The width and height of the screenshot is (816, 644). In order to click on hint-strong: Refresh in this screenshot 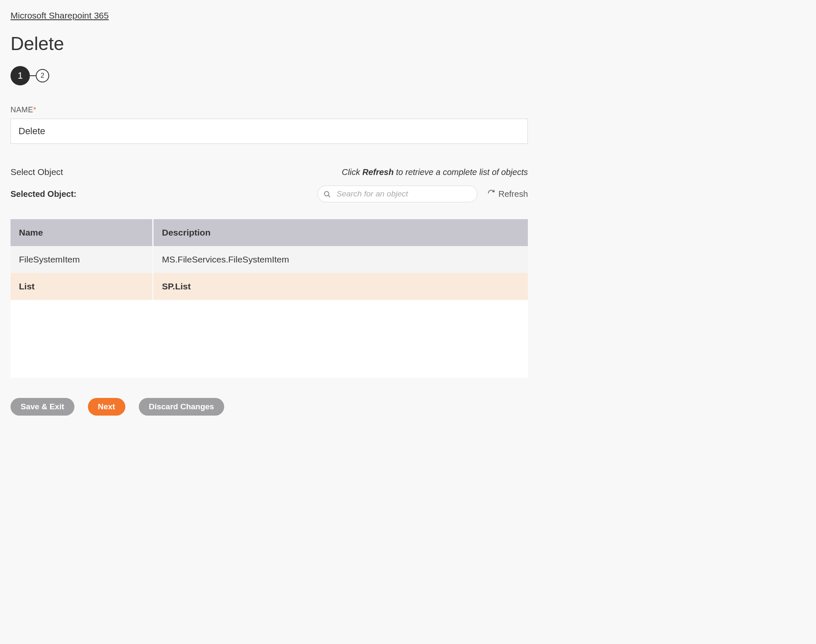, I will do `click(378, 172)`.